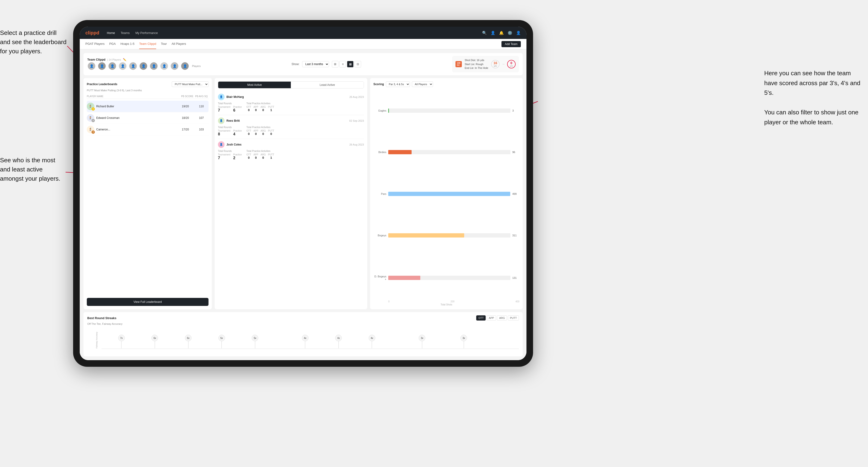  What do you see at coordinates (125, 33) in the screenshot?
I see `nav-teams: Teams` at bounding box center [125, 33].